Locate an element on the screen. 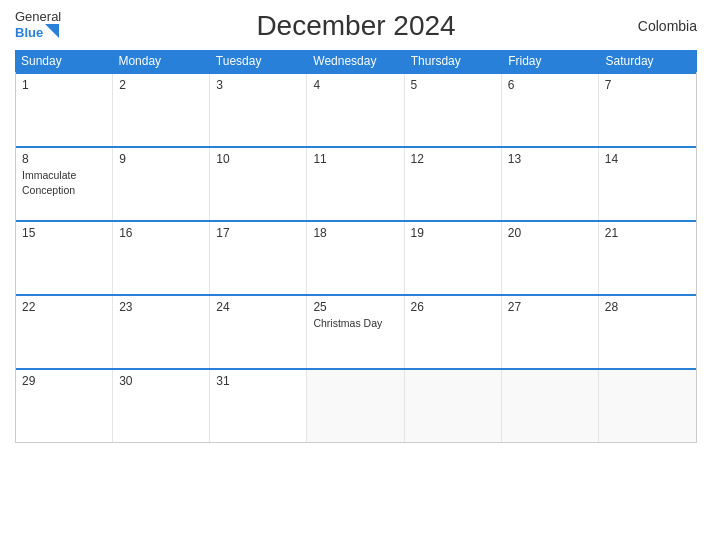 This screenshot has width=712, height=550. header-saturday: Saturday is located at coordinates (648, 61).